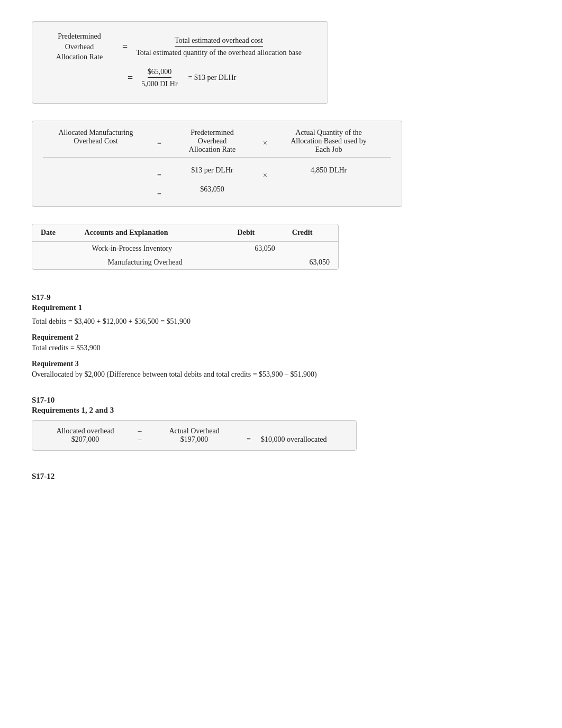 The height and width of the screenshot is (728, 562). I want to click on journal-entry-box: Date Accounts and Explanation Debit Cred…, so click(185, 247).